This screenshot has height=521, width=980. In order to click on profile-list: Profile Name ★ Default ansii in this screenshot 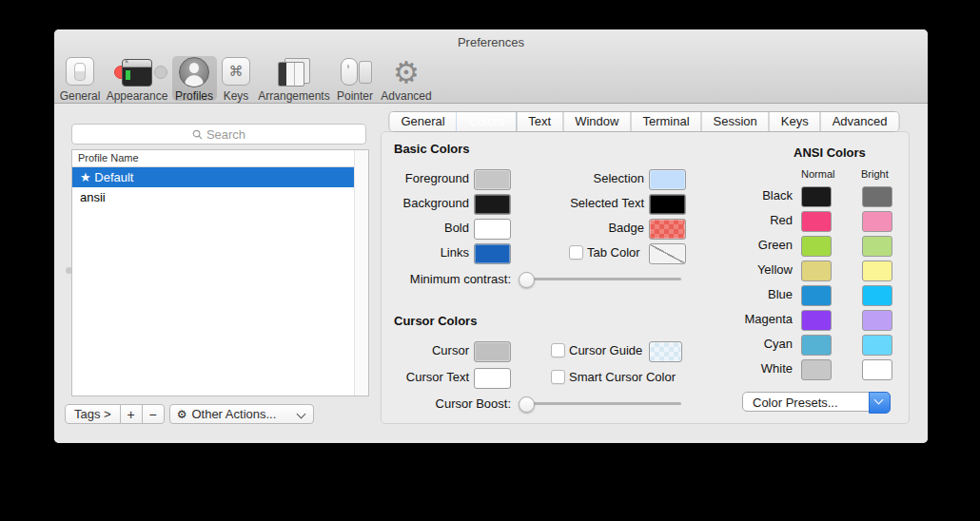, I will do `click(221, 273)`.